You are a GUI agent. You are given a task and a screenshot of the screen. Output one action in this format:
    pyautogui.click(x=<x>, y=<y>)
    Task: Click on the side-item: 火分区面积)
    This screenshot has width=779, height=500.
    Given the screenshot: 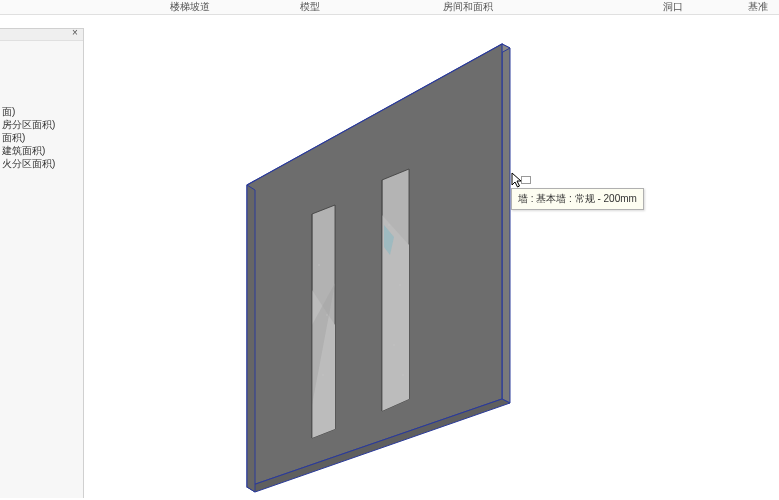 What is the action you would take?
    pyautogui.click(x=42, y=164)
    